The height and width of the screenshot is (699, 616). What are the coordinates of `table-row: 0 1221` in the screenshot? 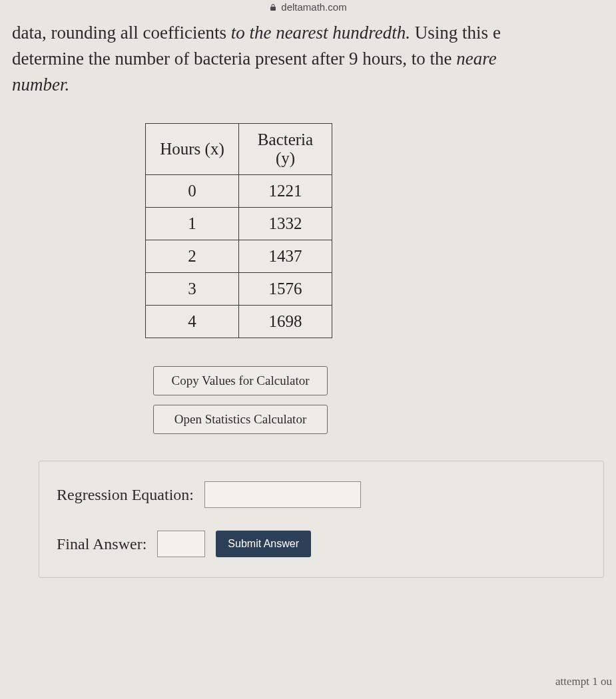 It's located at (239, 192).